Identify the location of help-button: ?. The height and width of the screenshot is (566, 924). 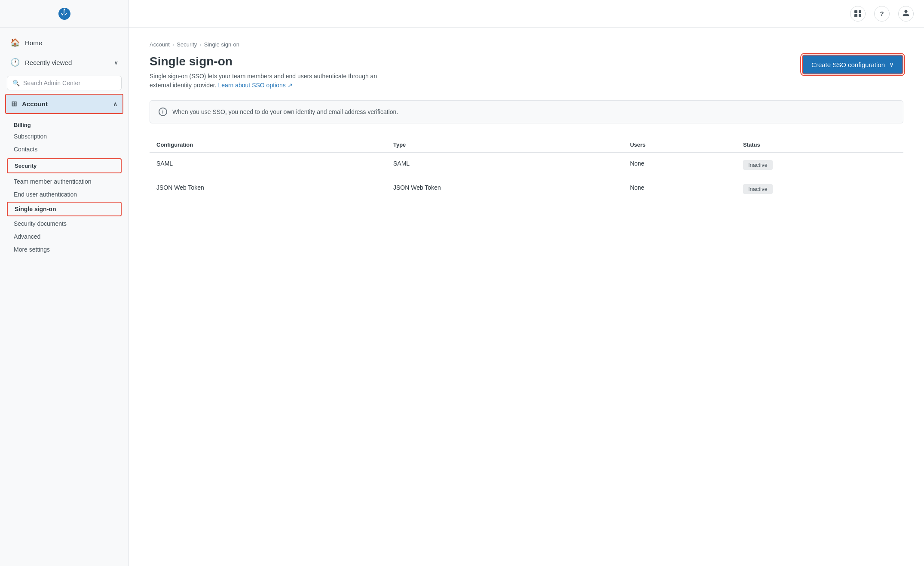
(882, 14).